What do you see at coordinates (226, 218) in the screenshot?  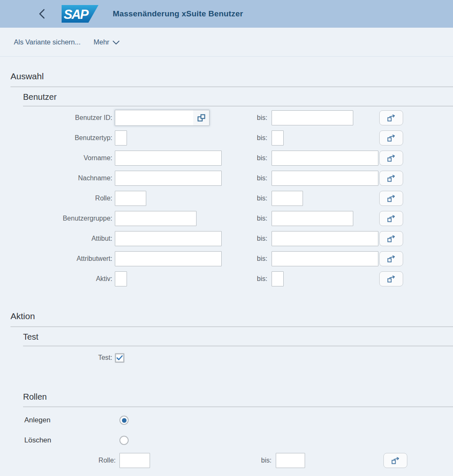 I see `form-row-benutzergruppe: Benutzergruppe: bis:` at bounding box center [226, 218].